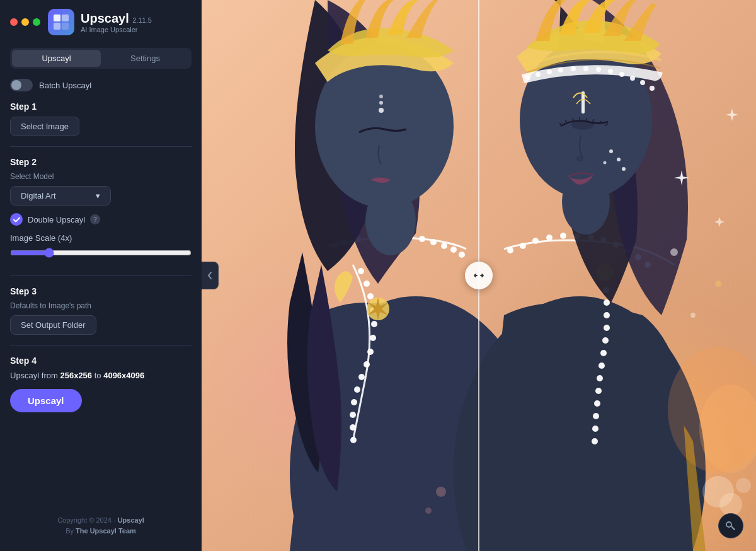 This screenshot has width=756, height=551. What do you see at coordinates (101, 376) in the screenshot?
I see `upscayl-description: Upscayl from 256x256 to 4096x4096` at bounding box center [101, 376].